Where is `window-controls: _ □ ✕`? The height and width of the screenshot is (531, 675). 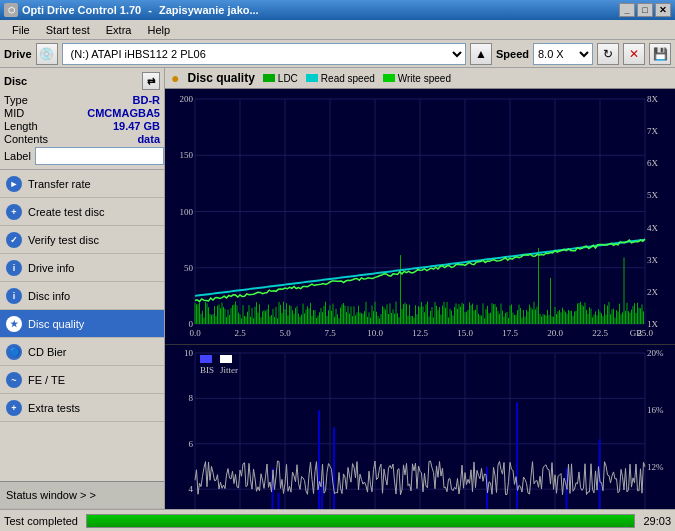
window-controls: _ □ ✕ is located at coordinates (645, 10).